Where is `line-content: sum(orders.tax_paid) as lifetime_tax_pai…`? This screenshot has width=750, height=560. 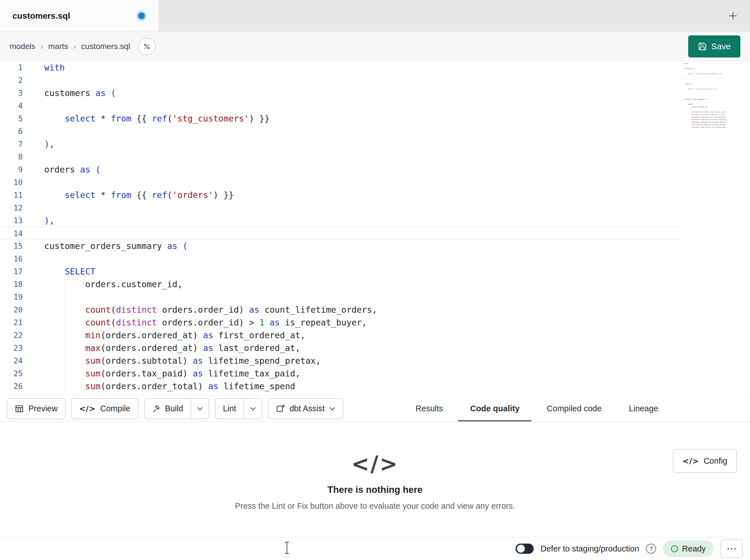 line-content: sum(orders.tax_paid) as lifetime_tax_pai… is located at coordinates (705, 125).